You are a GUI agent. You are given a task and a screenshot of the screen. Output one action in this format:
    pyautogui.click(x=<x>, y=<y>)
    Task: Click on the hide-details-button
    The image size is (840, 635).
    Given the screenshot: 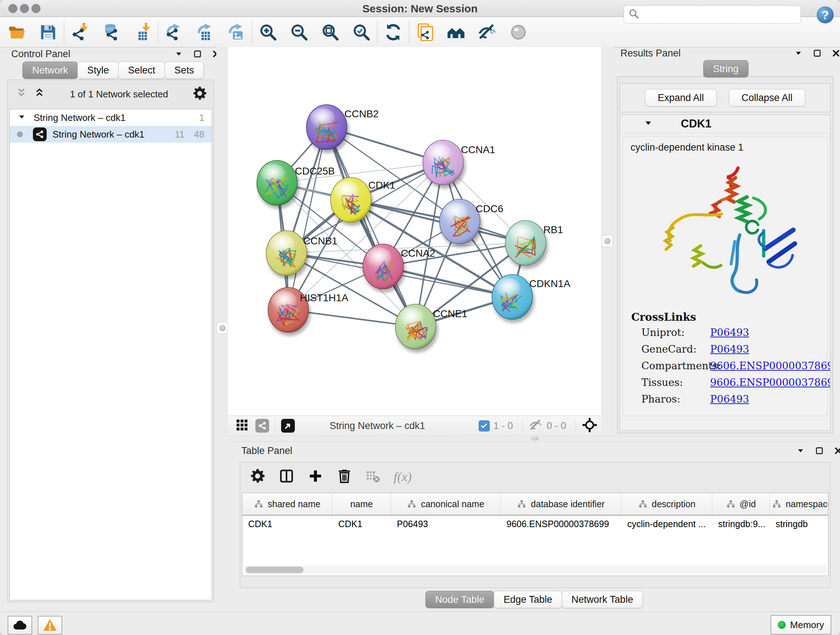 What is the action you would take?
    pyautogui.click(x=488, y=32)
    